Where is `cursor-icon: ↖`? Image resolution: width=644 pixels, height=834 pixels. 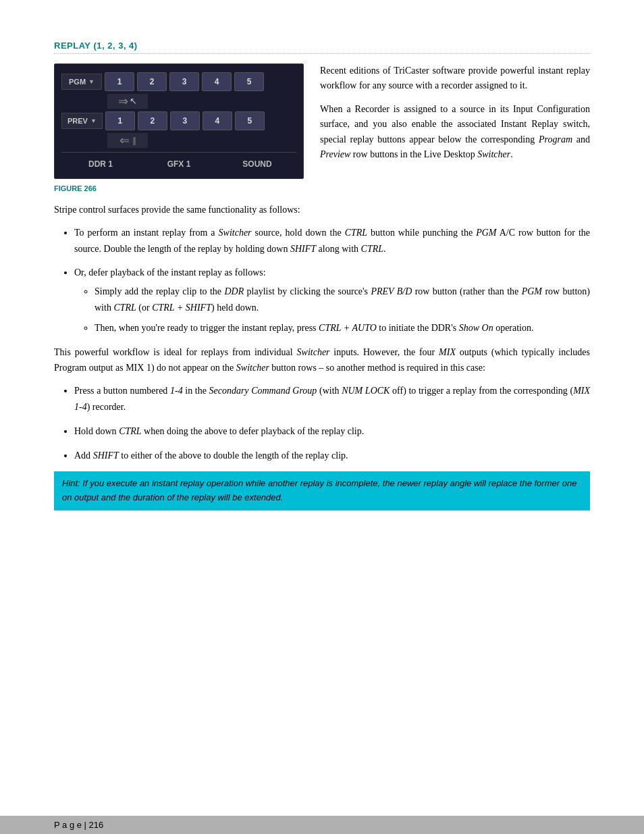 cursor-icon: ↖ is located at coordinates (134, 101).